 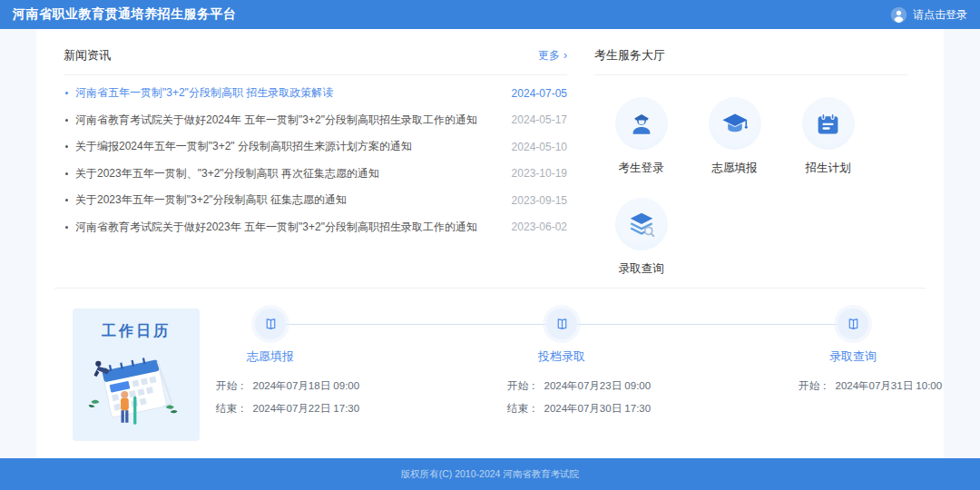 I want to click on service-enrollment-plan: 招生计划, so click(x=828, y=136).